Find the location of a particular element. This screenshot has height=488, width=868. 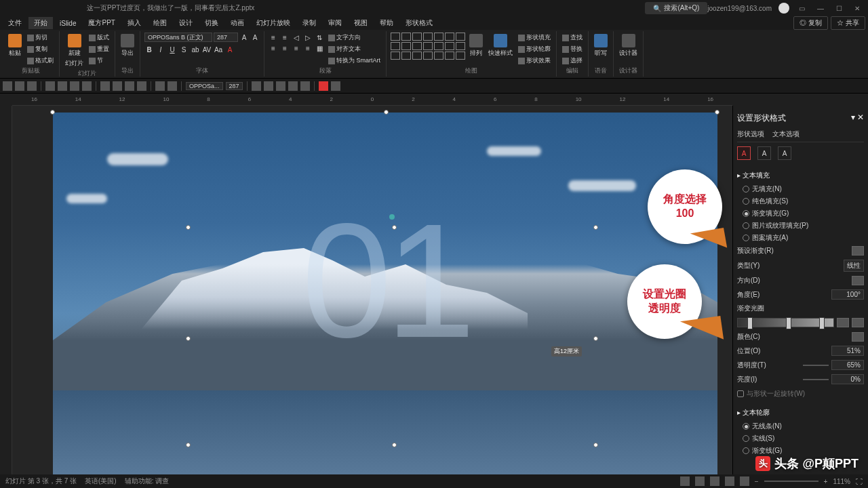

indent-right-button: ▷ is located at coordinates (308, 37).